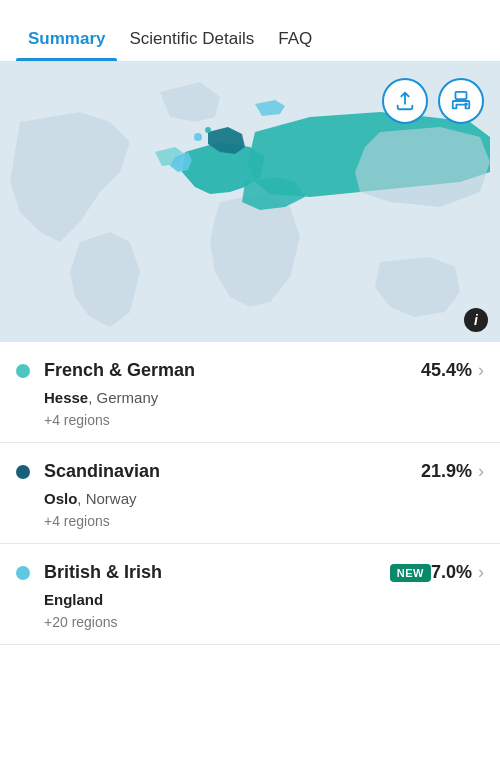 This screenshot has height=760, width=500. I want to click on tab-scientific-details: Scientific Details, so click(192, 45).